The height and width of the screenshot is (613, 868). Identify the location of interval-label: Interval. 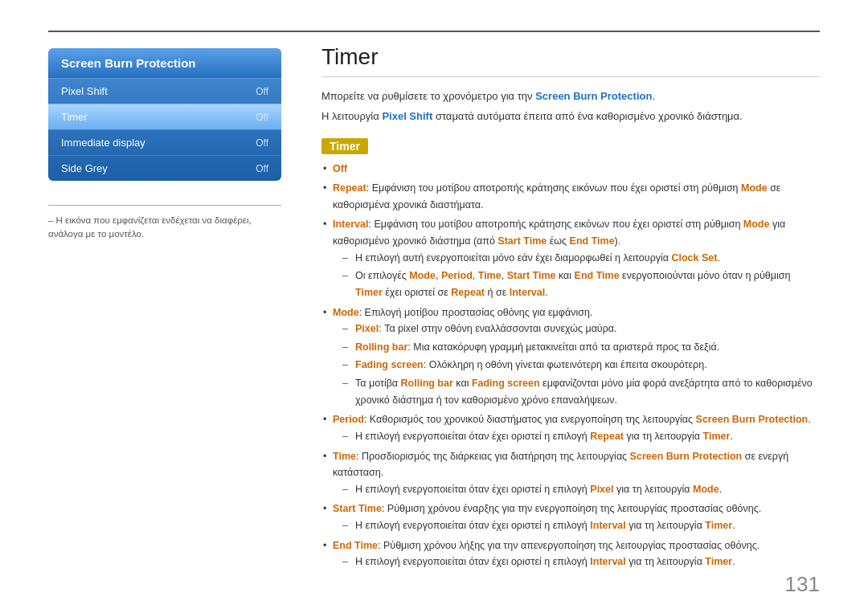
(350, 224).